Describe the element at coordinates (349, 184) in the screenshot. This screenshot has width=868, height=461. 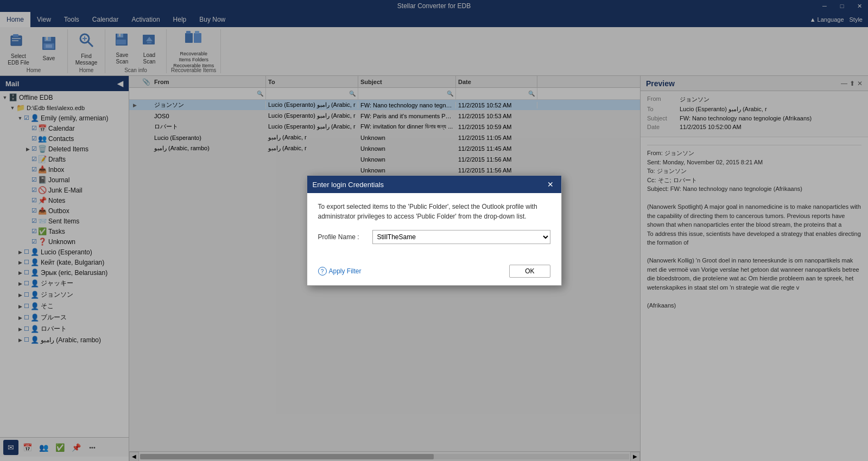
I see `modal-title: Enter login Credentials` at that location.